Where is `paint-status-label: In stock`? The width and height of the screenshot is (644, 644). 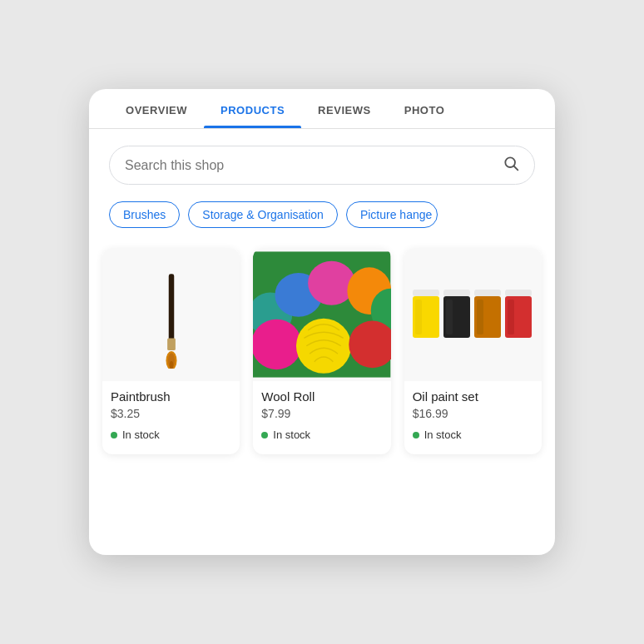
paint-status-label: In stock is located at coordinates (443, 434).